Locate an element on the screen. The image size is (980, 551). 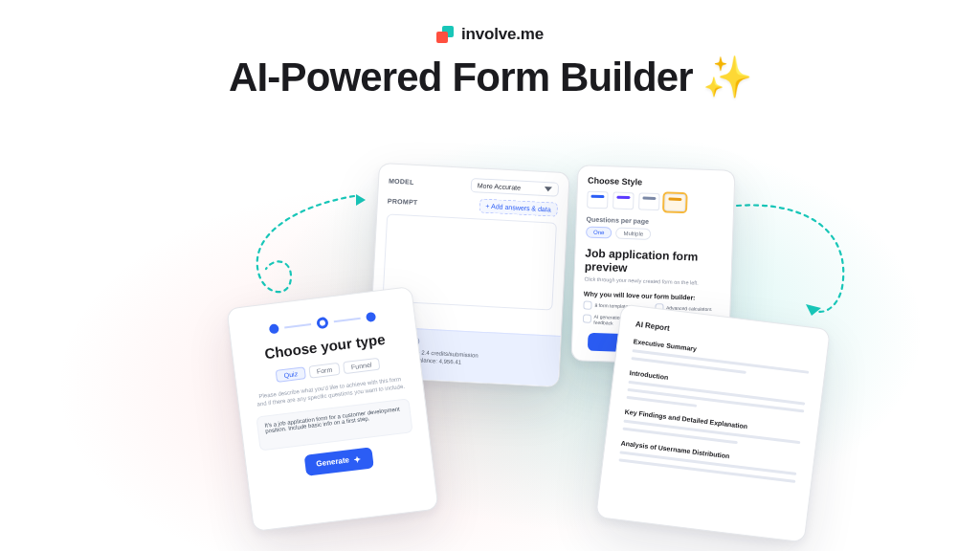
model-select-value: More Accurate is located at coordinates (500, 186).